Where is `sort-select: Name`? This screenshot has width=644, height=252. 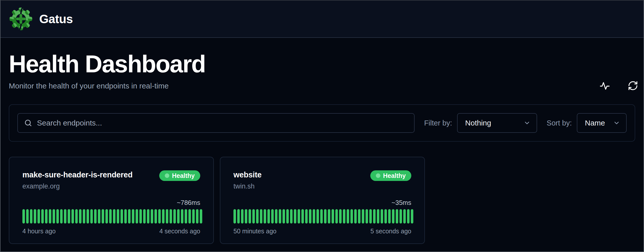 sort-select: Name is located at coordinates (602, 123).